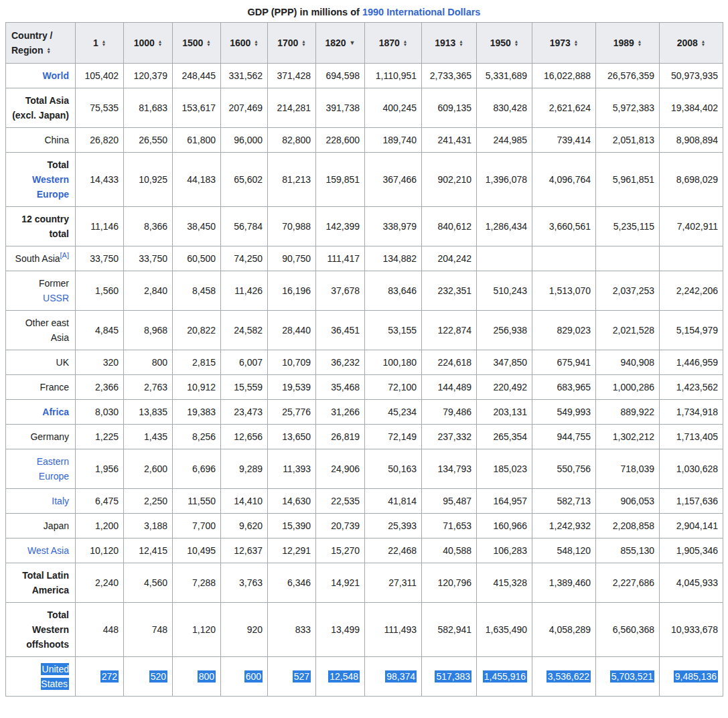 The image size is (728, 718). I want to click on cell-value: 82,800, so click(296, 140).